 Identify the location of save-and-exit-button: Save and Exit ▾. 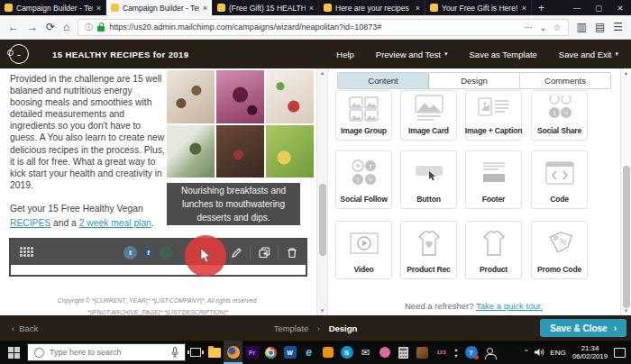
(589, 54).